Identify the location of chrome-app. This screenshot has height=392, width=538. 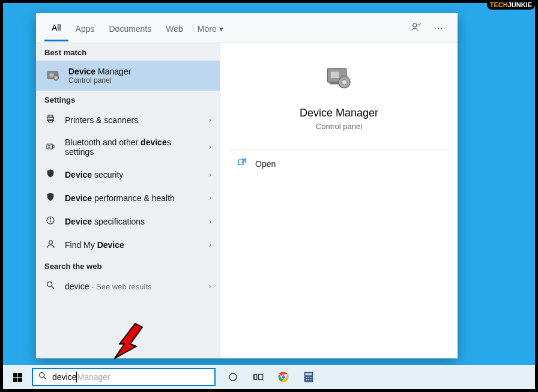
(283, 377).